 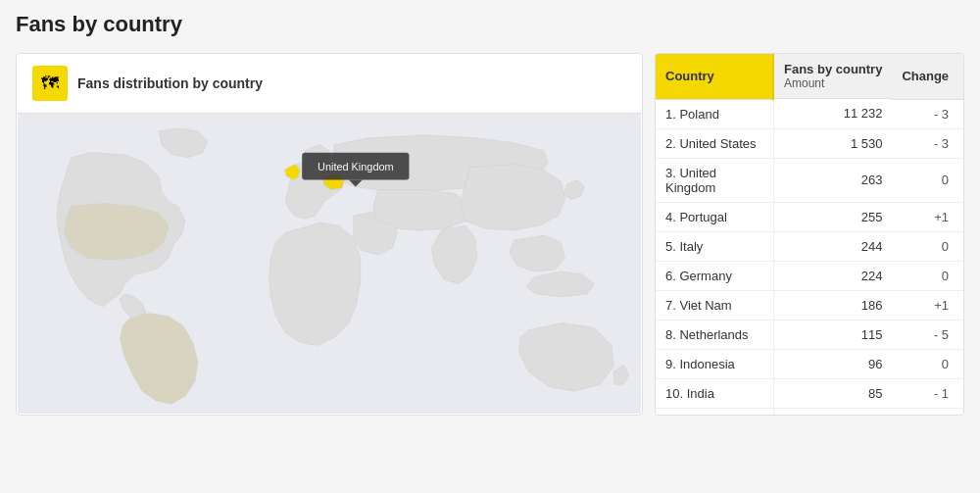 I want to click on cell-share: 1.66%, so click(x=961, y=217).